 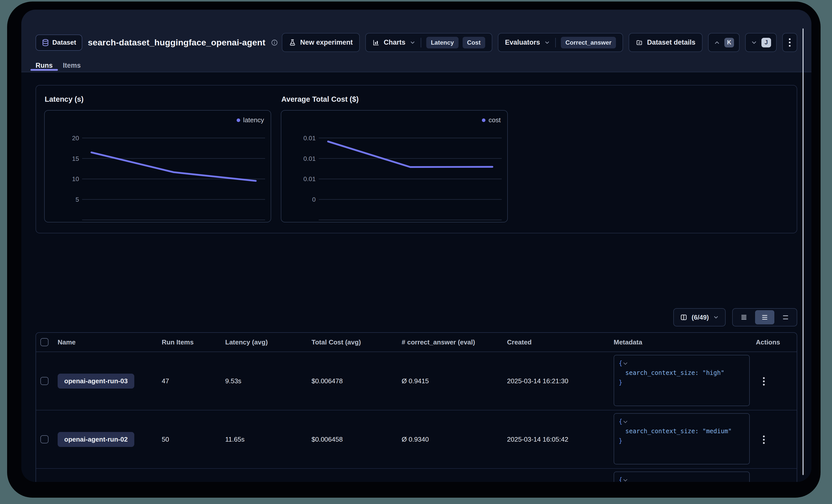 What do you see at coordinates (96, 439) in the screenshot?
I see `run-name-chip: openai-agent-run-02` at bounding box center [96, 439].